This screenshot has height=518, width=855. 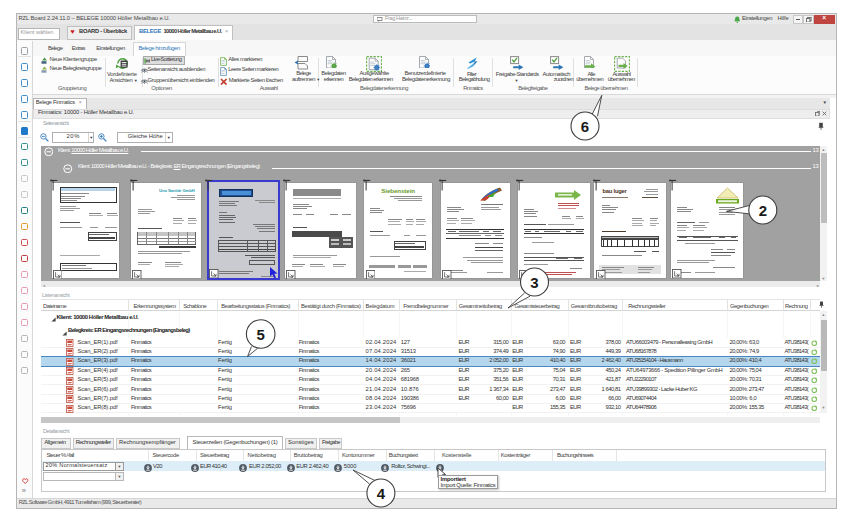 I want to click on svg-text: 4, so click(x=382, y=494).